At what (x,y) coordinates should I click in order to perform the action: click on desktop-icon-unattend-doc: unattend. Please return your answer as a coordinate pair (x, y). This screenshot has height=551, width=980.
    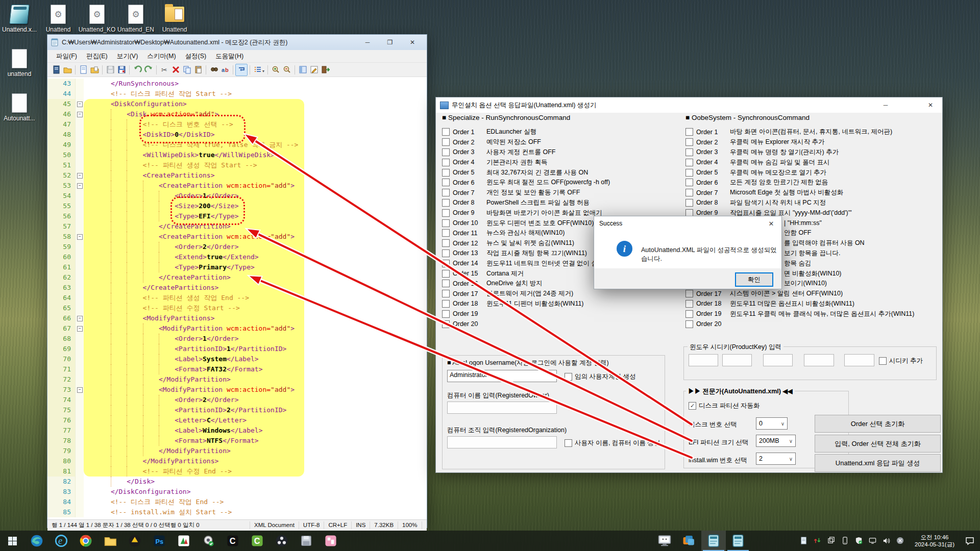
    Looking at the image, I should click on (19, 63).